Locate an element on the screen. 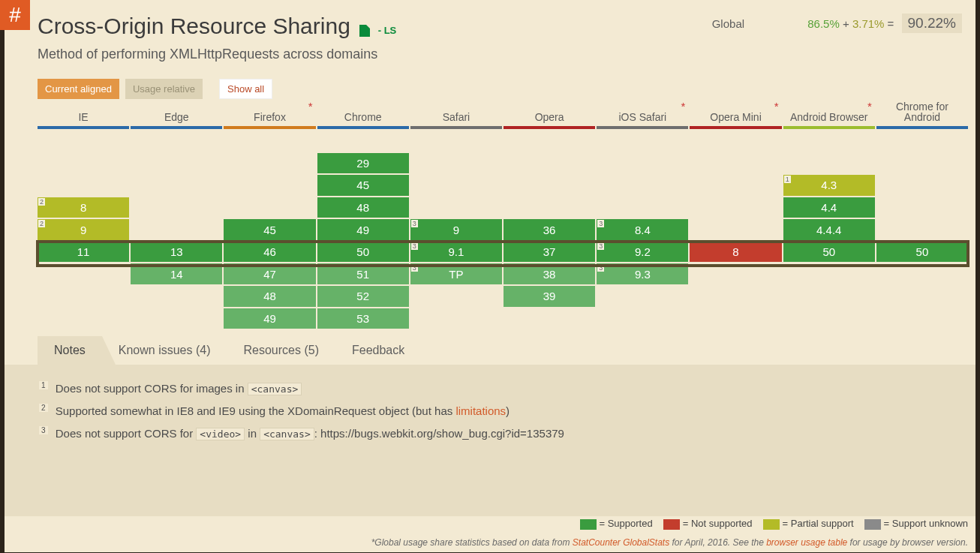  version-cell: 9.23 is located at coordinates (642, 252).